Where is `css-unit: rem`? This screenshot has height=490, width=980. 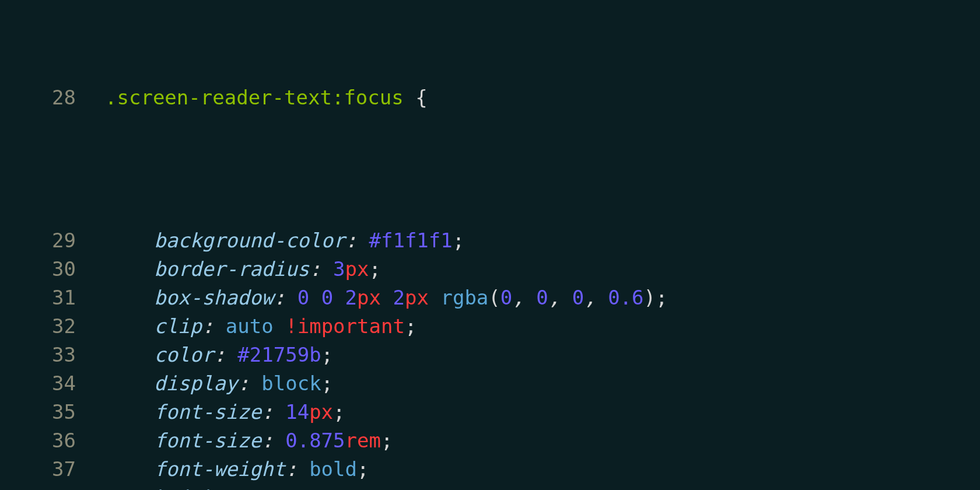 css-unit: rem is located at coordinates (363, 440).